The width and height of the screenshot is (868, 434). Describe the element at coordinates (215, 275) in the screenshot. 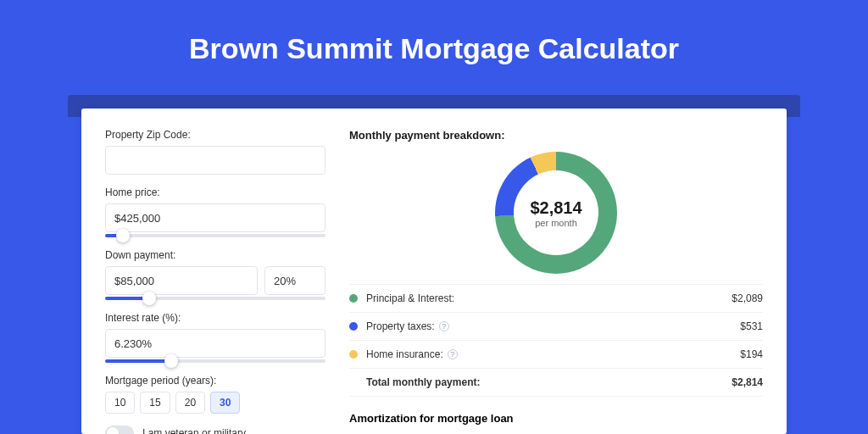

I see `down-payment-field: Down payment:` at that location.